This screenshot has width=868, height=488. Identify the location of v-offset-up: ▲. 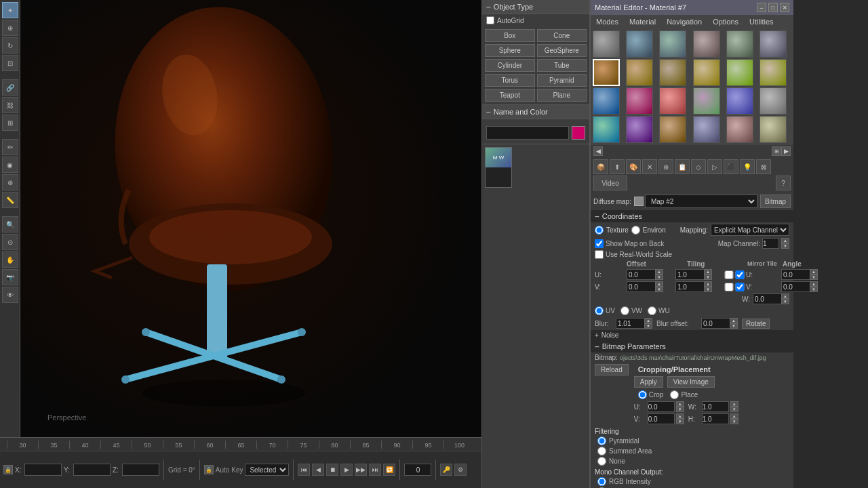
(659, 284).